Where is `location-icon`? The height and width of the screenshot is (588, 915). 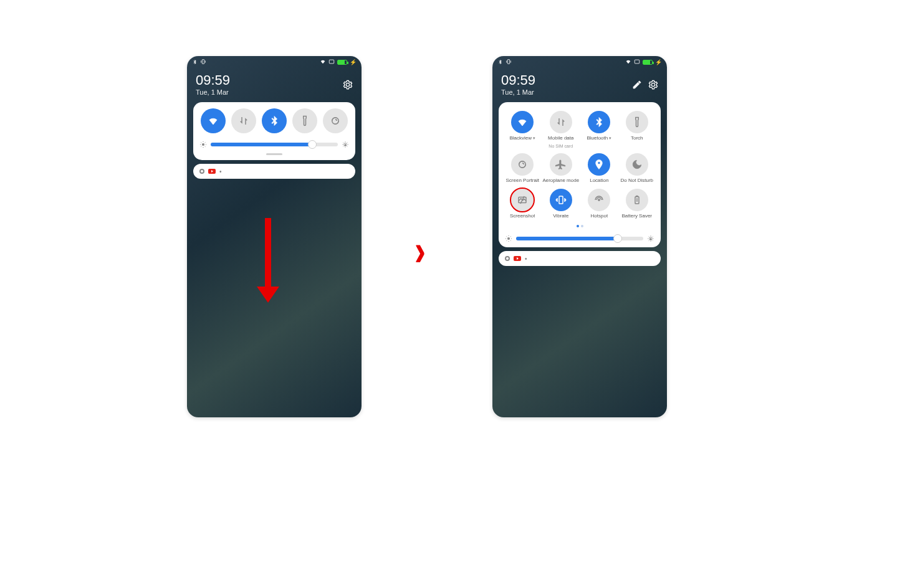
location-icon is located at coordinates (599, 164).